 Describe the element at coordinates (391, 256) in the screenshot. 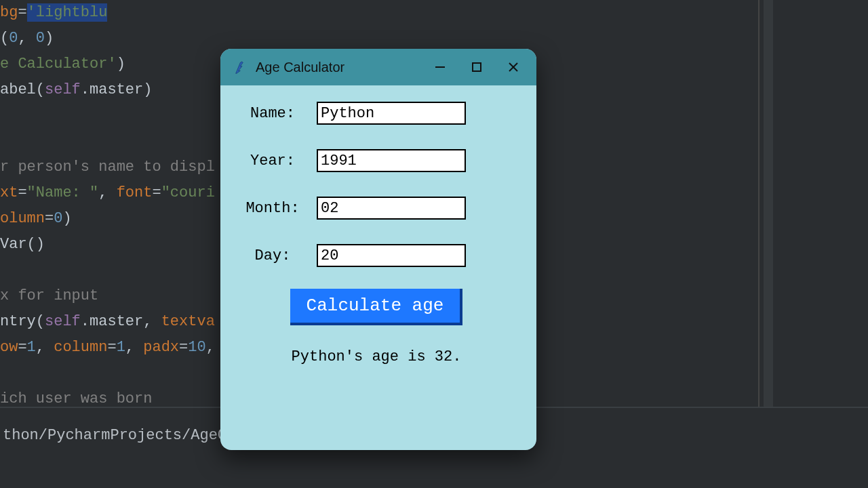

I see `day-input` at that location.